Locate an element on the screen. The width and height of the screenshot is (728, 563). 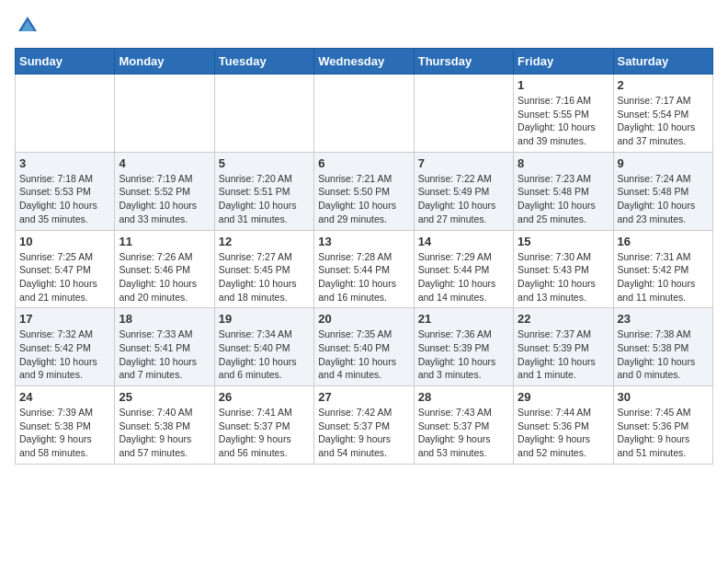
day-cell: 30Sunrise: 7:45 AMSunset: 5:36 PMDayligh… is located at coordinates (663, 425).